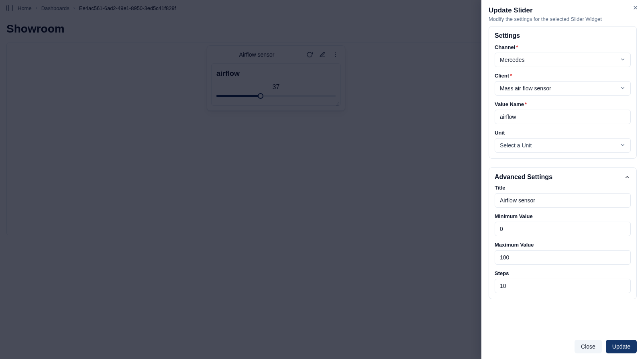 The width and height of the screenshot is (644, 359). Describe the element at coordinates (563, 257) in the screenshot. I see `max-value-input` at that location.